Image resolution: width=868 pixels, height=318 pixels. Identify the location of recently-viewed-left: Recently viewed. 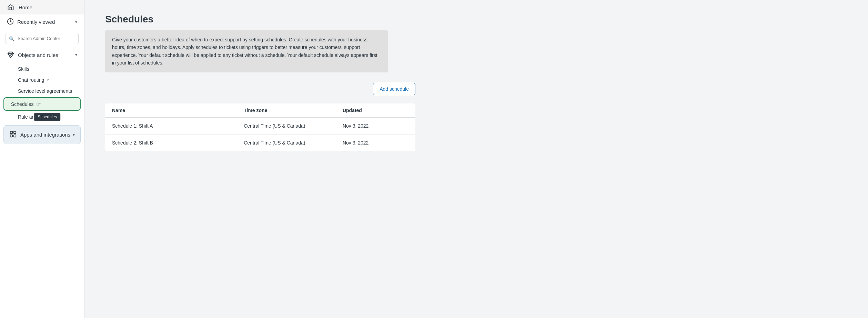
(31, 22).